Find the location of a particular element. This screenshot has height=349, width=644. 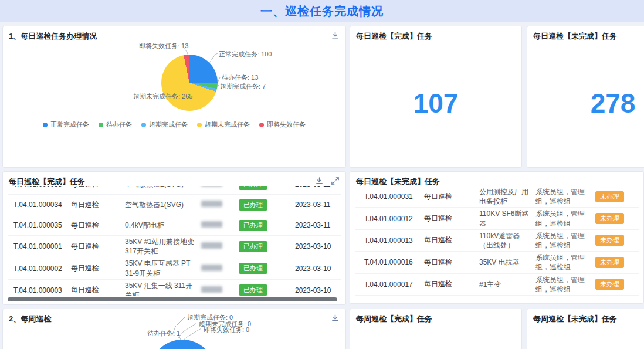

legend-item-todo: 待办任务 is located at coordinates (115, 124).